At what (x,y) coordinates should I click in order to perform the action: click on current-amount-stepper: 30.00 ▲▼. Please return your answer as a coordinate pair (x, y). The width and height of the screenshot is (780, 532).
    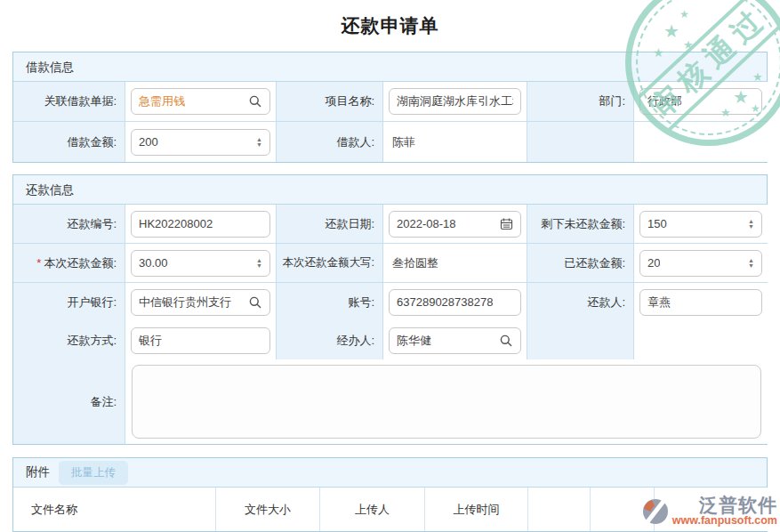
    Looking at the image, I should click on (201, 263).